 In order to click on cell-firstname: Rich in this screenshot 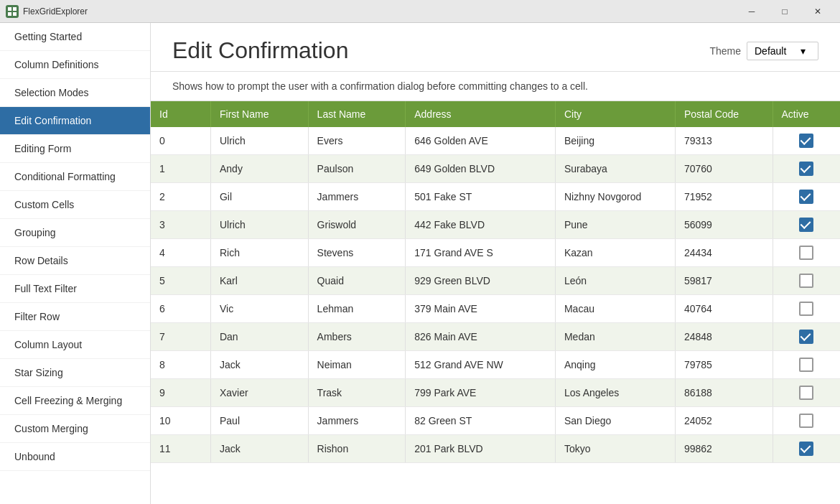, I will do `click(259, 253)`.